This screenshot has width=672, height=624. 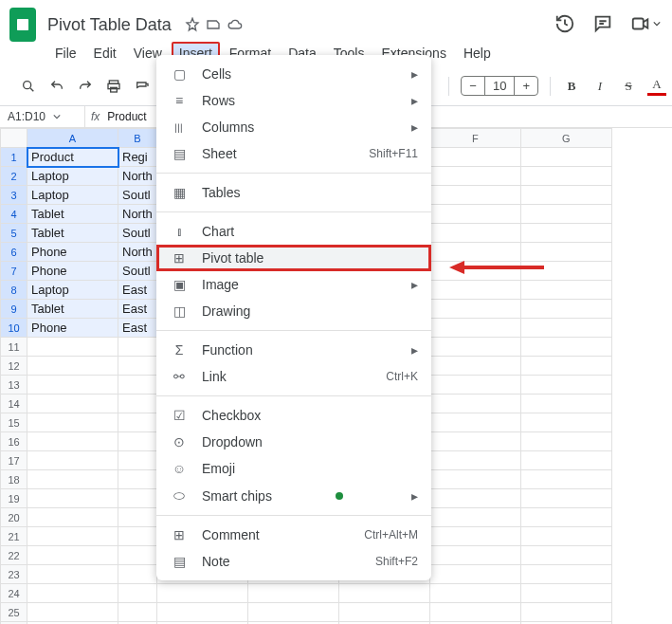 What do you see at coordinates (14, 423) in the screenshot?
I see `row-header: 15` at bounding box center [14, 423].